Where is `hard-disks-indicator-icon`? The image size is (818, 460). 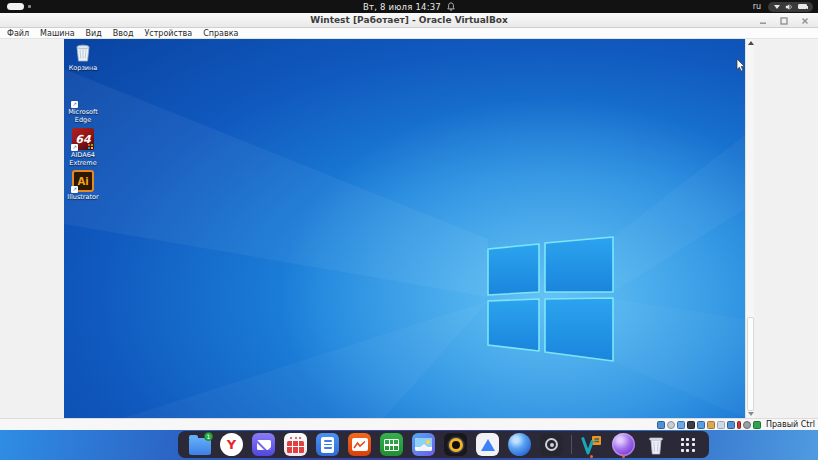 hard-disks-indicator-icon is located at coordinates (661, 425).